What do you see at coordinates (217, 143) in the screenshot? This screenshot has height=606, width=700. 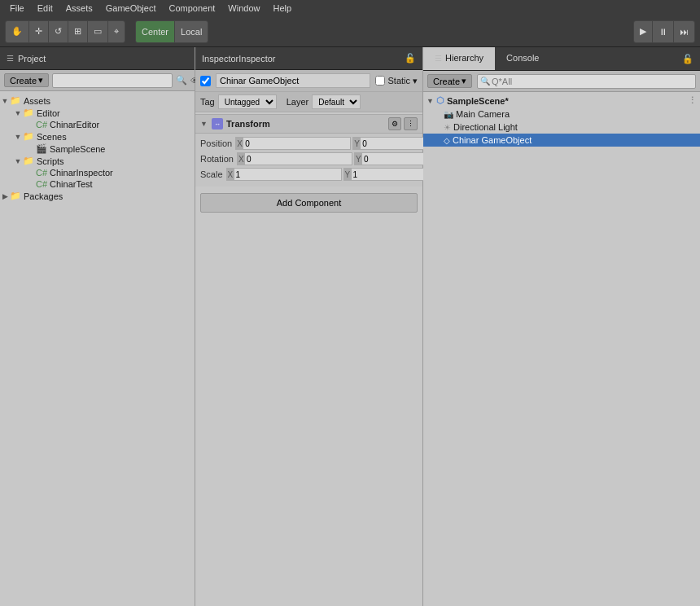 I see `position-label: Position` at bounding box center [217, 143].